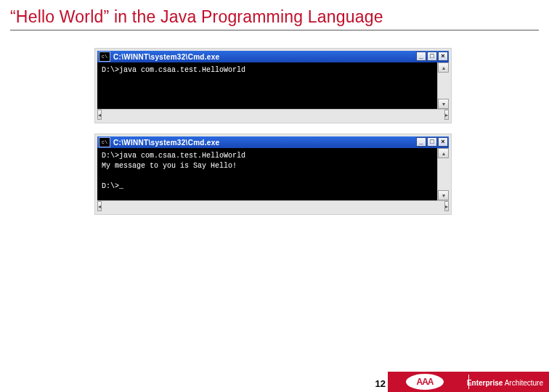  I want to click on title-underline, so click(274, 30).